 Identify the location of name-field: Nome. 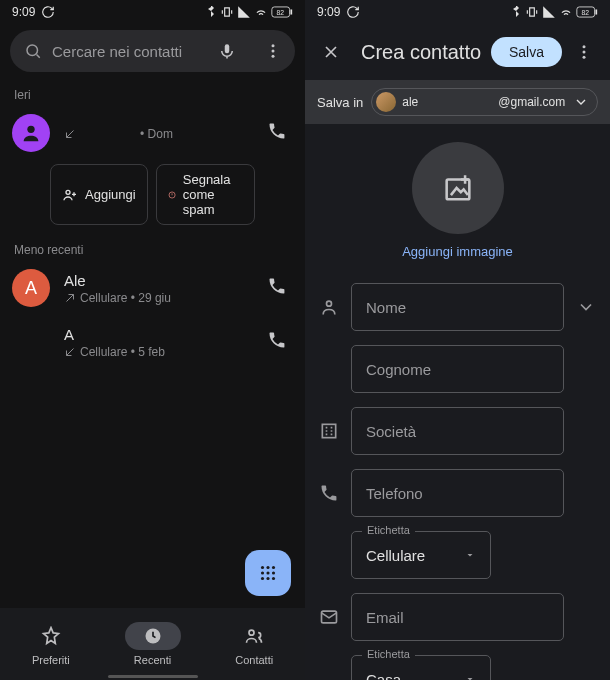
(458, 307).